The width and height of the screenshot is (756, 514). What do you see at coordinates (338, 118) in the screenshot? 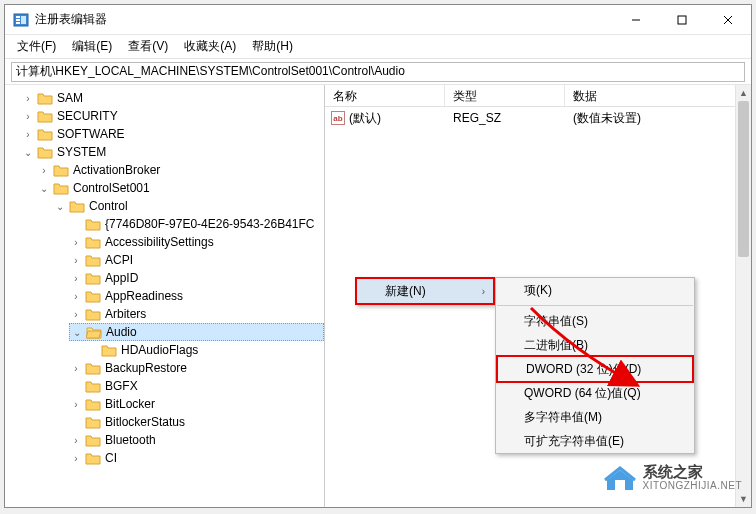
I see `string-value-icon: ab` at bounding box center [338, 118].